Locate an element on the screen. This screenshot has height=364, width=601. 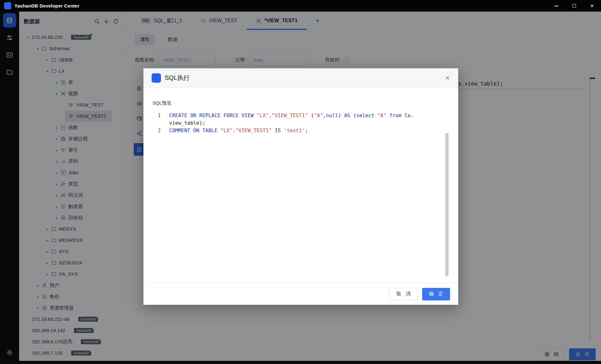
dialog-footer: 取 消 确 定 is located at coordinates (301, 294).